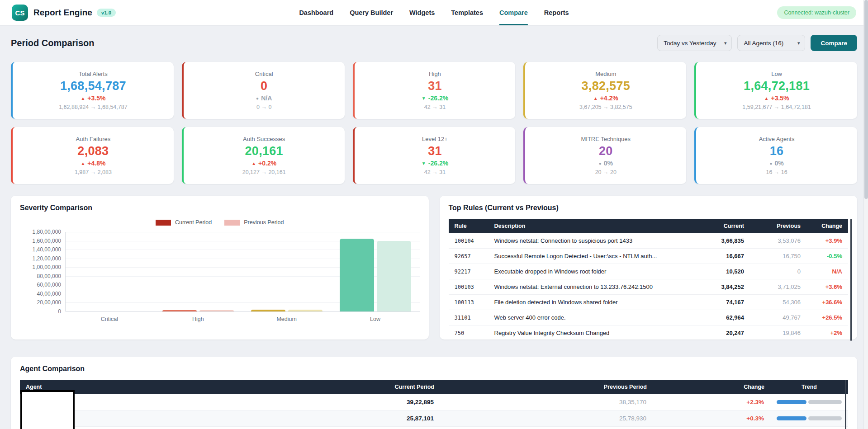 This screenshot has width=868, height=429. What do you see at coordinates (649, 241) in the screenshot?
I see `table-row: 100104 Windows netstat: Connection to su…` at bounding box center [649, 241].